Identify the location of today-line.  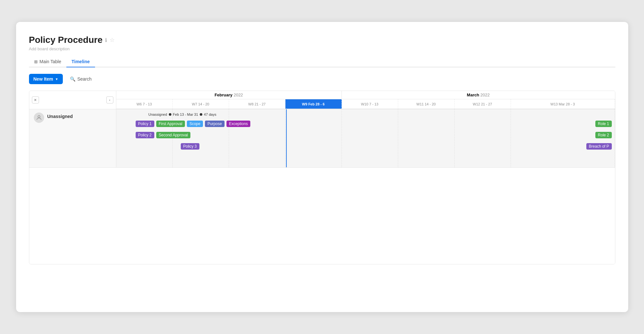
(286, 138).